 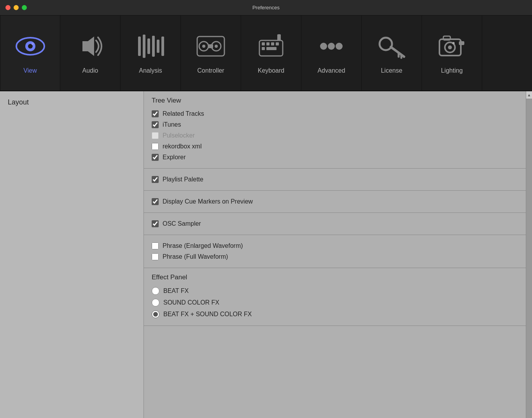 What do you see at coordinates (172, 125) in the screenshot?
I see `checkbox-itunes-label: iTunes` at bounding box center [172, 125].